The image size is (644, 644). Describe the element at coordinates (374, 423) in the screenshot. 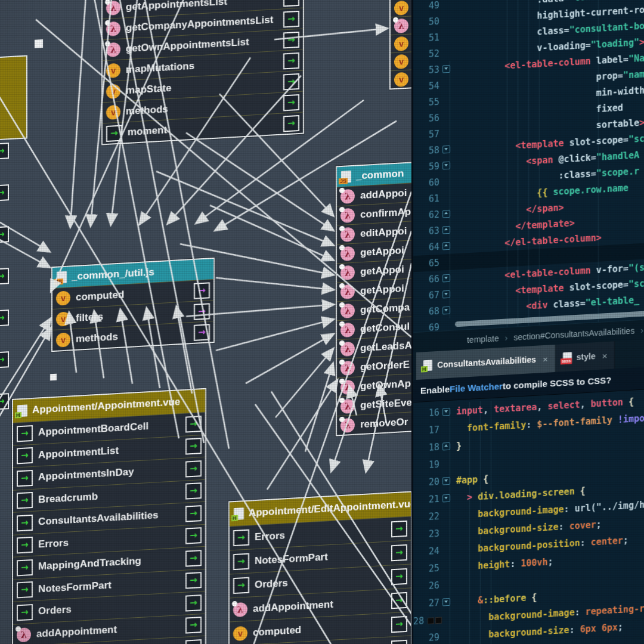

I see `diagram-row: λremoveOr` at that location.